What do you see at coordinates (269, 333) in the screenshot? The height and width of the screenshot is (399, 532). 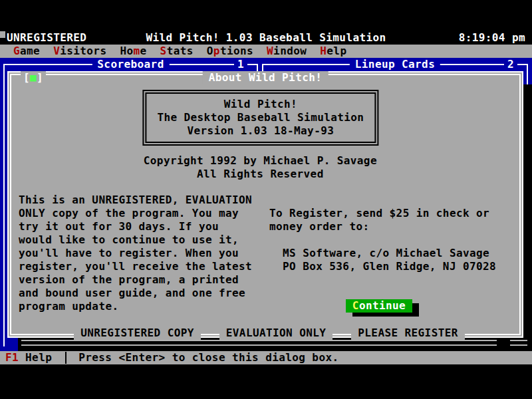 I see `dialog-footer: UNREGISTERED COPY EVALUATION ONLY PLEASE…` at bounding box center [269, 333].